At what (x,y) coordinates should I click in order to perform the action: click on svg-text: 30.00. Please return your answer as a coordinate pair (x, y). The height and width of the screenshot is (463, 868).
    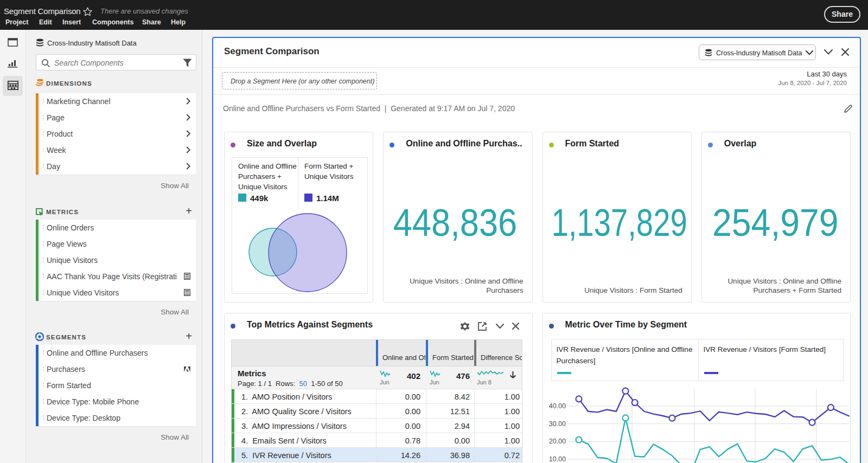
    Looking at the image, I should click on (557, 424).